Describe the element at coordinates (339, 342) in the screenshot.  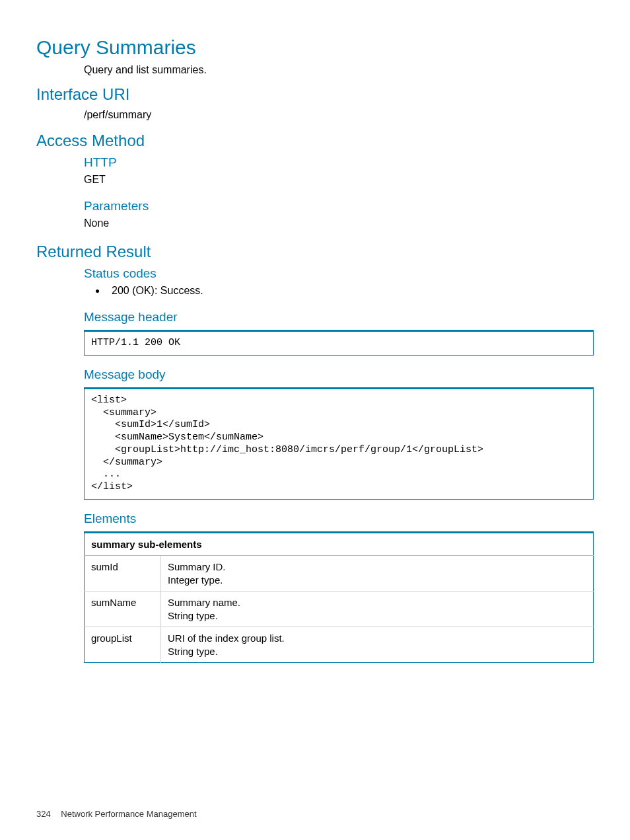
I see `message-header-code: HTTP/1.1 200 OK` at that location.